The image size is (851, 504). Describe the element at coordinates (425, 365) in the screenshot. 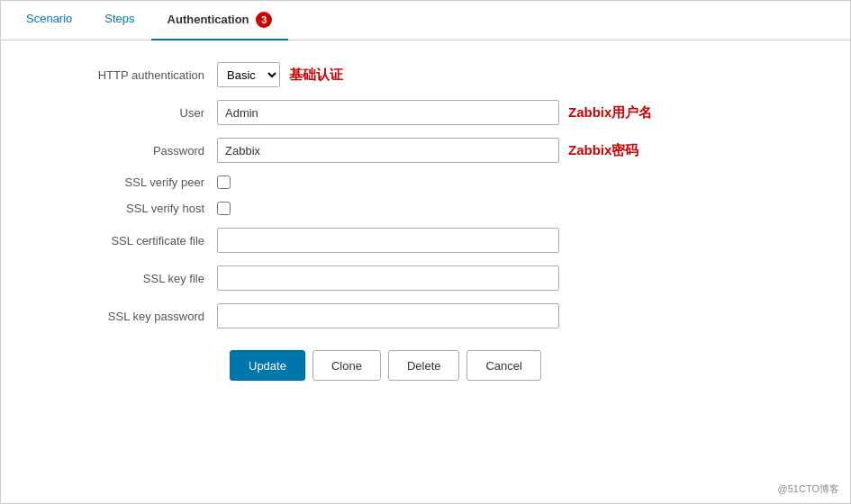

I see `button-row: Update Clone Delete Cancel` at that location.